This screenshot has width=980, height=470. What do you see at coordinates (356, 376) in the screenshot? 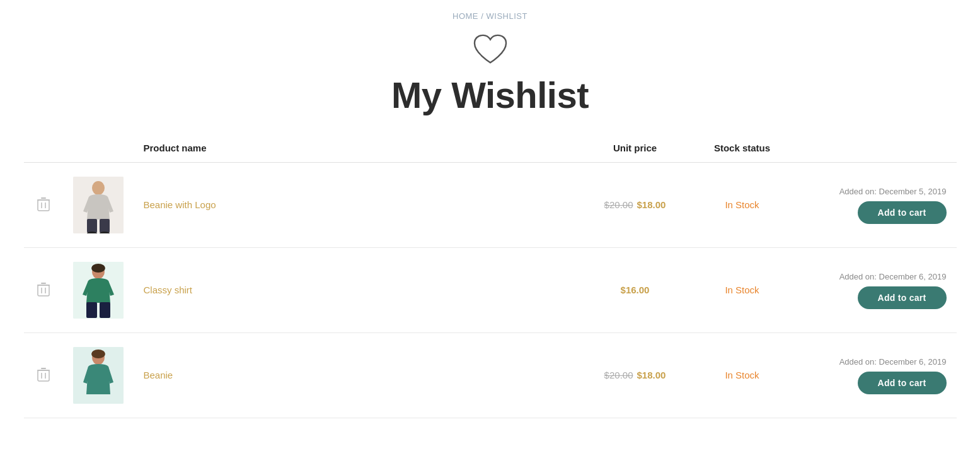
I see `product-name-cell: Beanie` at bounding box center [356, 376].